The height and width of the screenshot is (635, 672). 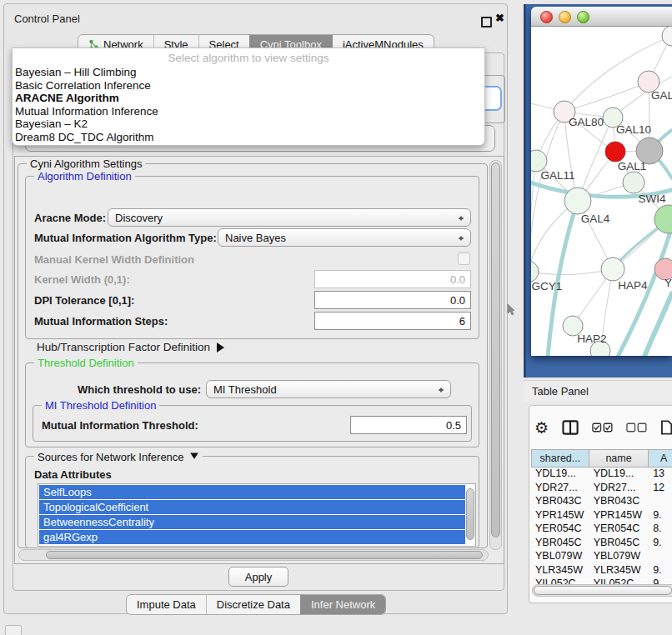 What do you see at coordinates (470, 514) in the screenshot?
I see `list-scrollbar-thumb` at bounding box center [470, 514].